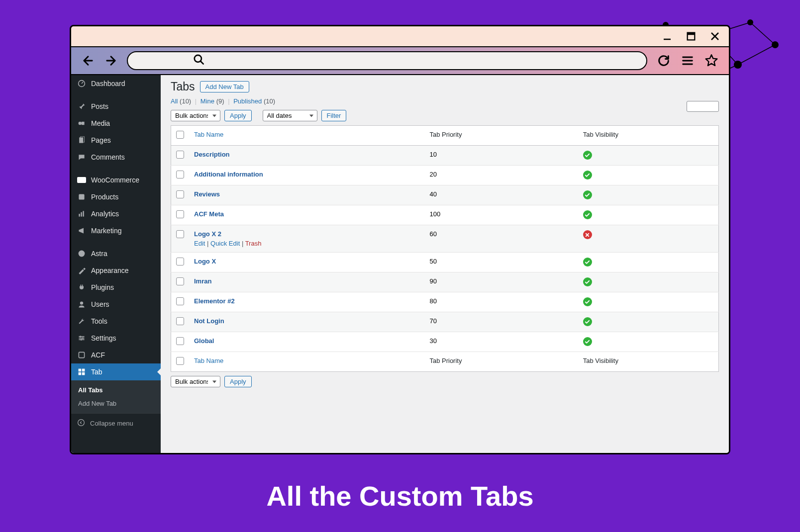  What do you see at coordinates (180, 361) in the screenshot?
I see `select-all-checkbox-bottom` at bounding box center [180, 361].